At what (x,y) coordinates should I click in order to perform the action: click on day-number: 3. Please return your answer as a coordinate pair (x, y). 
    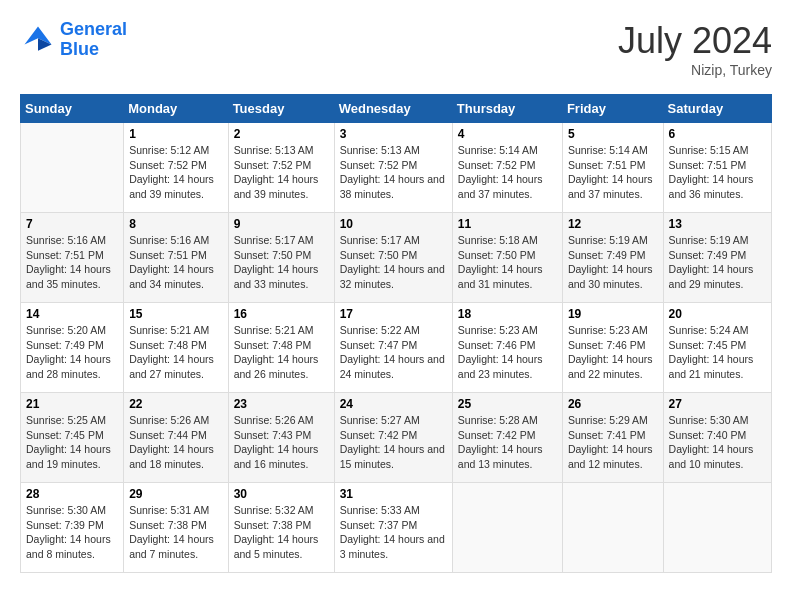
    Looking at the image, I should click on (394, 134).